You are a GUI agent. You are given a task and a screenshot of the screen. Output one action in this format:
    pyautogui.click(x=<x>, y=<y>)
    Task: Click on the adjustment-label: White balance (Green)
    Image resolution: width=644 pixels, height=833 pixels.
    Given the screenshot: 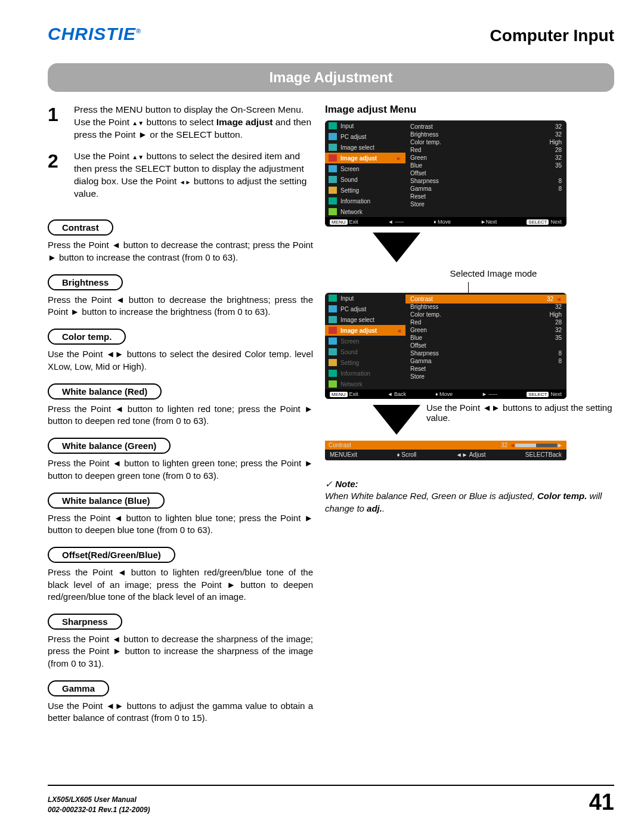 What is the action you would take?
    pyautogui.click(x=109, y=446)
    